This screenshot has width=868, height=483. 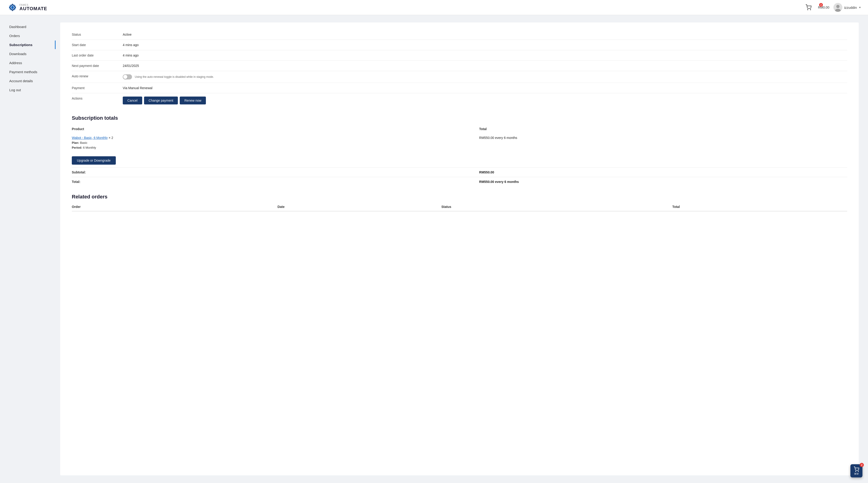 I want to click on next-payment-label: Next payment date, so click(x=97, y=66).